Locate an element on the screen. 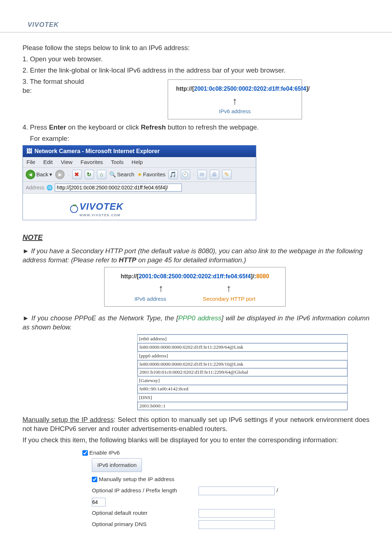 Image resolution: width=392 pixels, height=554 pixels. note2-a: ► If you choose PPPoE as the Network Typ… is located at coordinates (100, 318).